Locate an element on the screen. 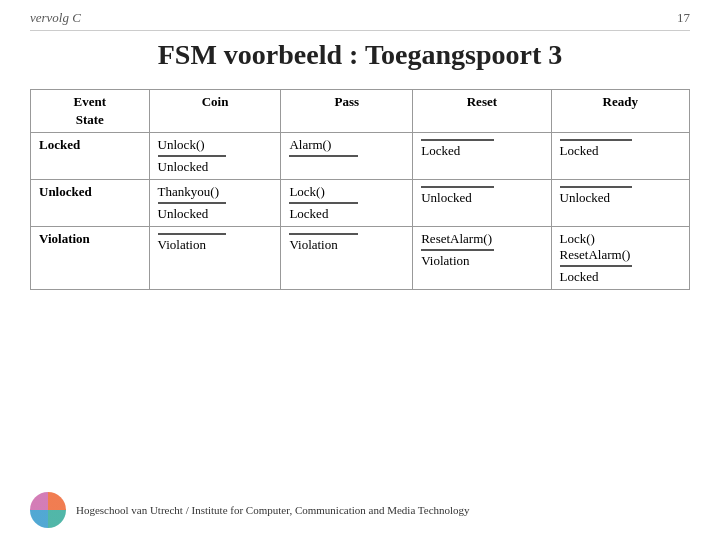 The width and height of the screenshot is (720, 540). cell-ready: Unlocked is located at coordinates (620, 204).